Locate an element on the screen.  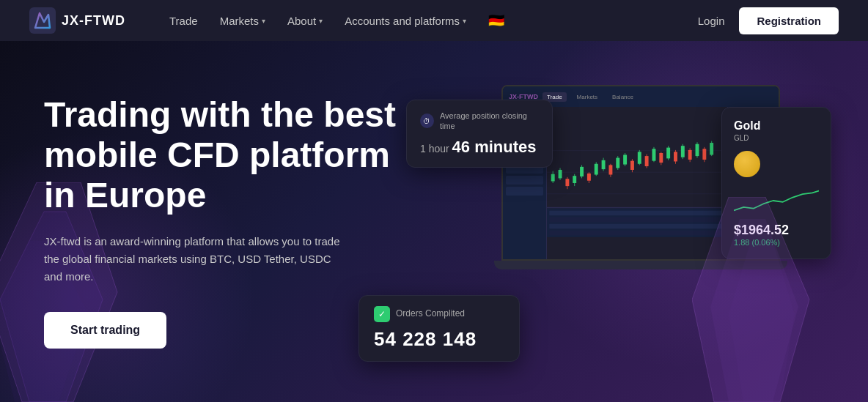
orders-header: ✓ Orders Complited is located at coordinates (439, 314).